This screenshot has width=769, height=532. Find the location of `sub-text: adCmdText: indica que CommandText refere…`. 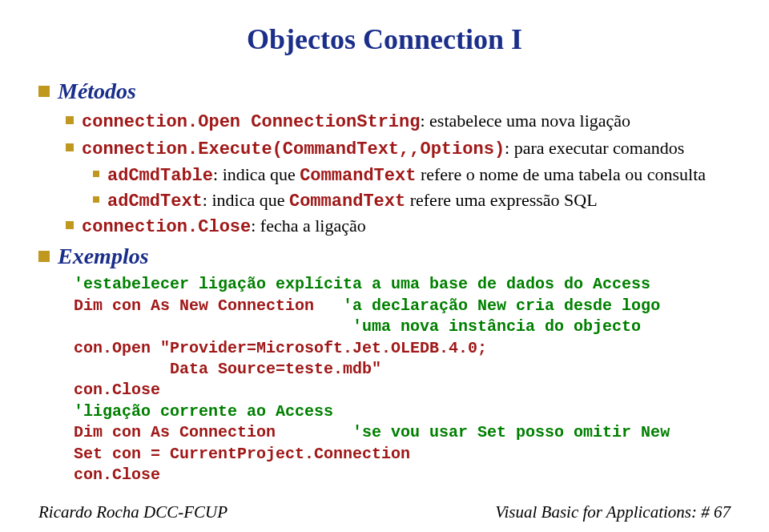

sub-text: adCmdText: indica que CommandText refere… is located at coordinates (352, 201).